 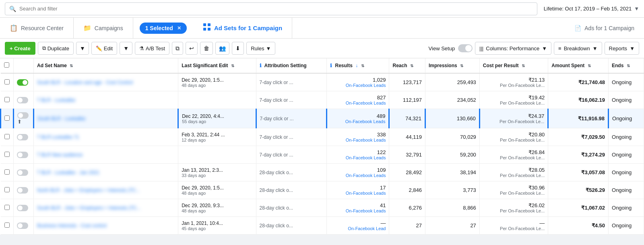 I want to click on row-adset-name: North BLR - Jobs + Employers + Interests…, so click(x=106, y=190).